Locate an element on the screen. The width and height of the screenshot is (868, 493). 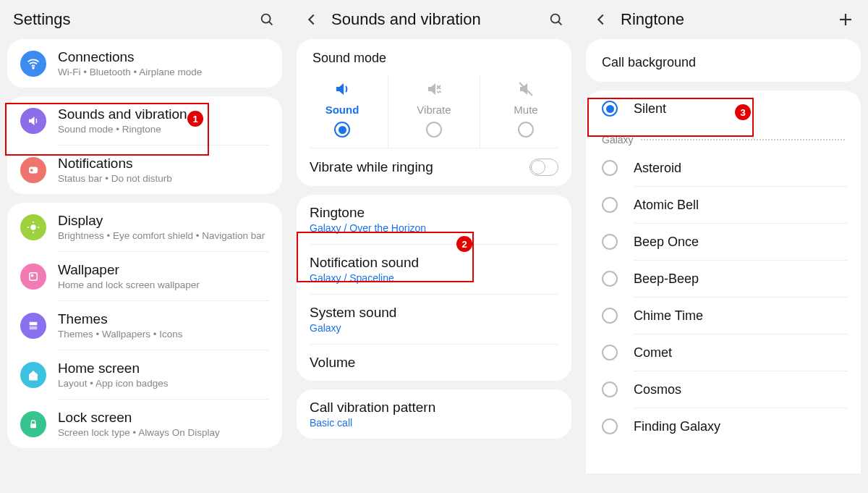
radio-silent is located at coordinates (610, 109).